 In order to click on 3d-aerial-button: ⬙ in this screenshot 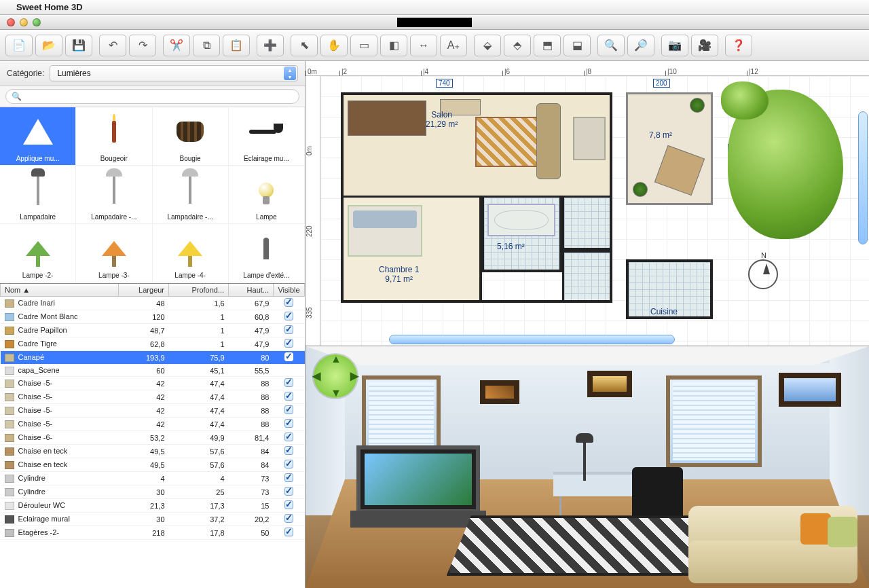, I will do `click(487, 45)`.